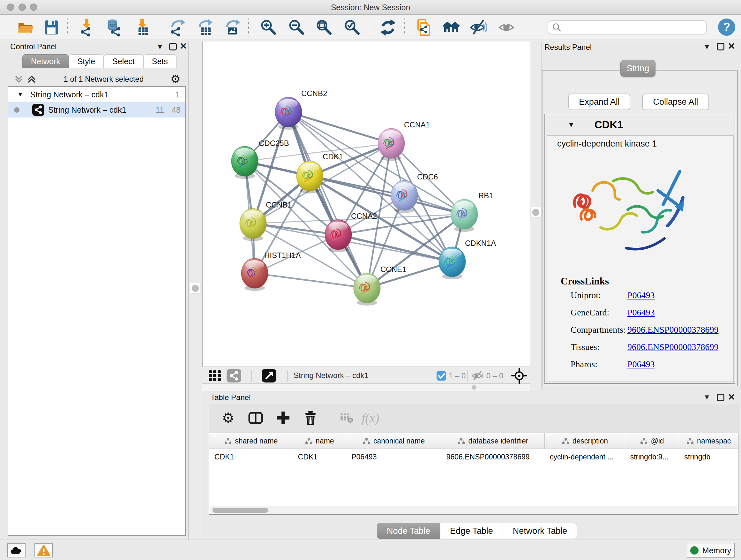 The width and height of the screenshot is (741, 560). Describe the element at coordinates (269, 27) in the screenshot. I see `zoom-in-button` at that location.